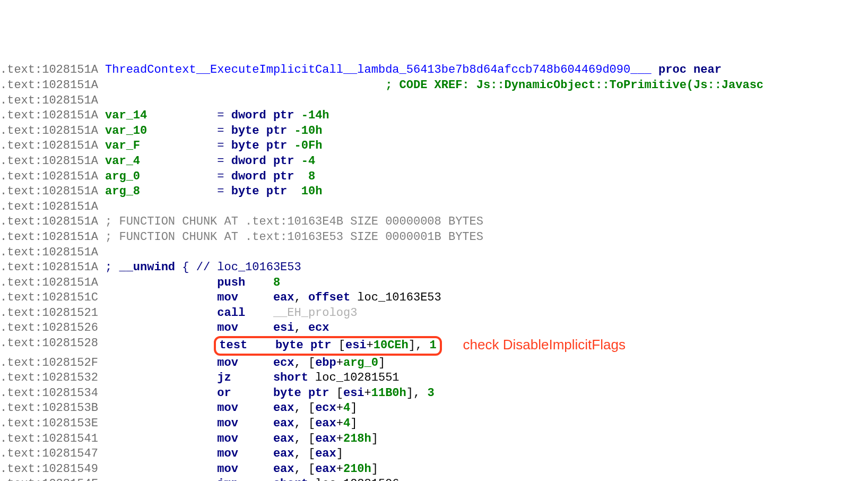 The height and width of the screenshot is (481, 868). Describe the element at coordinates (434, 192) in the screenshot. I see `disasm-line: .text:1028151A arg_8 = byte ptr 10h` at that location.